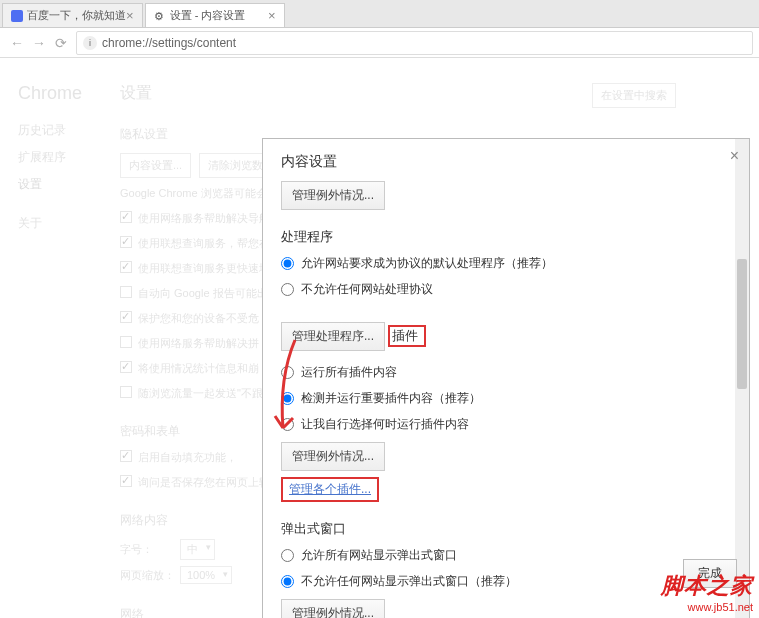 The width and height of the screenshot is (759, 618). What do you see at coordinates (506, 162) in the screenshot?
I see `dialog-title: 内容设置` at bounding box center [506, 162].